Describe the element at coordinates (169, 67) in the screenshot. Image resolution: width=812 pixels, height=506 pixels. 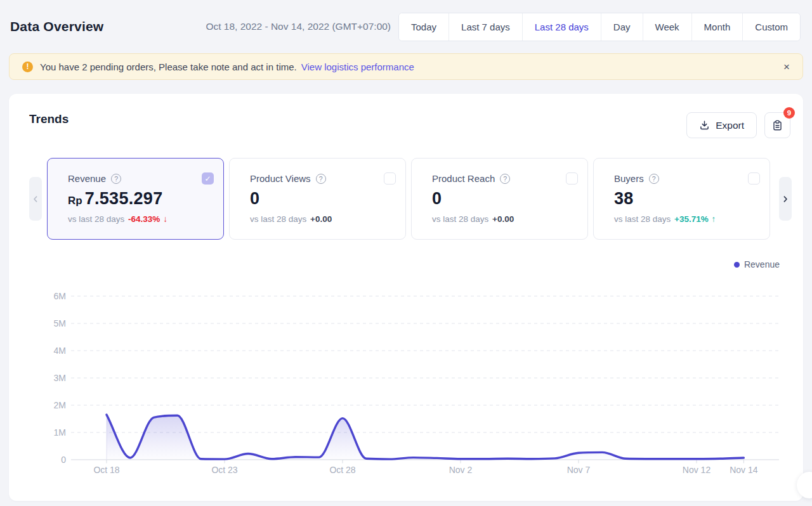
I see `banner-message: You have 2 pending orders, Please take n…` at that location.